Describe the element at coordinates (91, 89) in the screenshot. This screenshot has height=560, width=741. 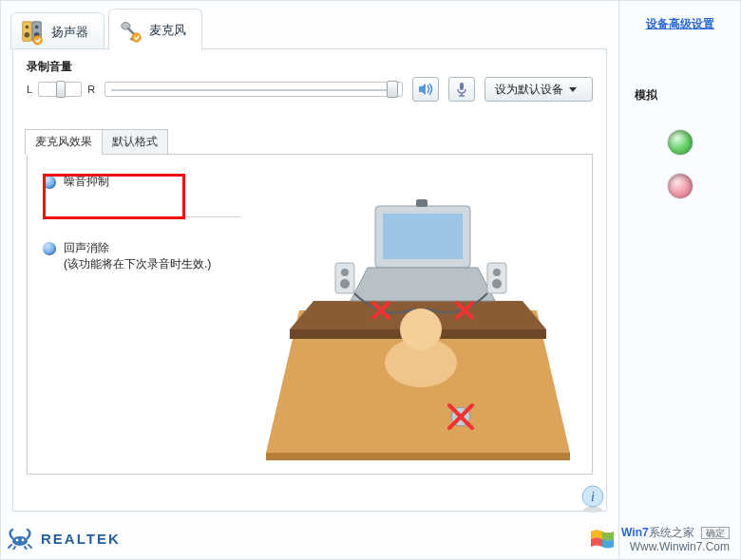
I see `balance-right-label: R` at that location.